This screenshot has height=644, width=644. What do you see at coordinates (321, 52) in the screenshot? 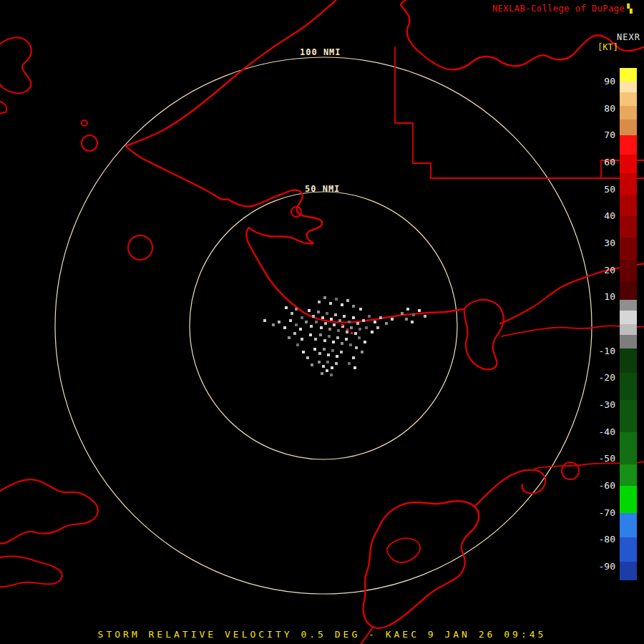
I see `ring-label-100nmi: 100 NMI` at bounding box center [321, 52].